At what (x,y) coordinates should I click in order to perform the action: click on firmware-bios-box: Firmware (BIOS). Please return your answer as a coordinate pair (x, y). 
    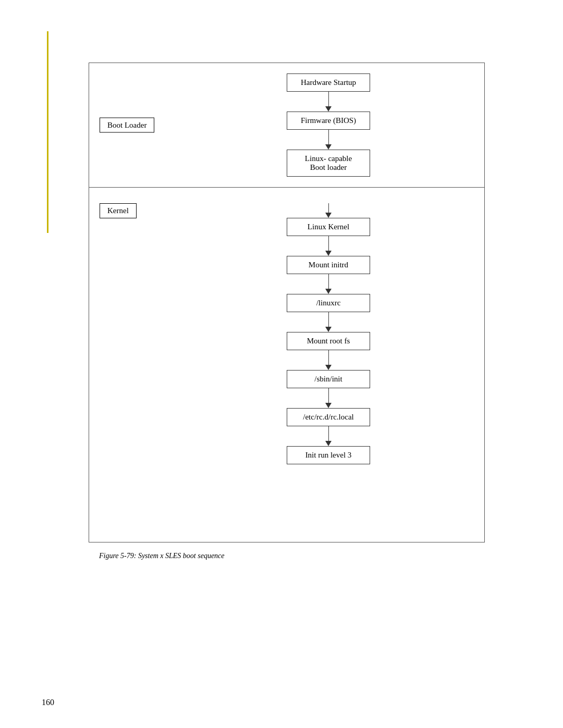
    Looking at the image, I should click on (328, 121).